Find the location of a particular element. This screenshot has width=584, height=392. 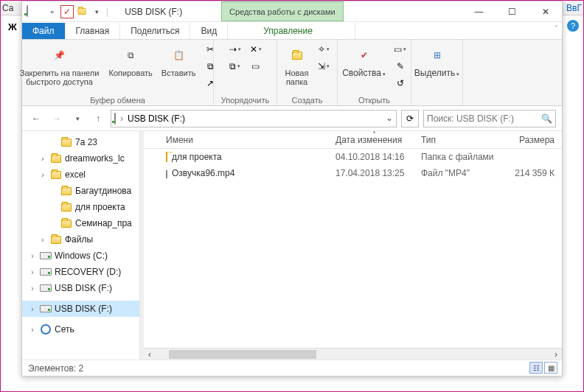

col-name: Имени is located at coordinates (251, 140).